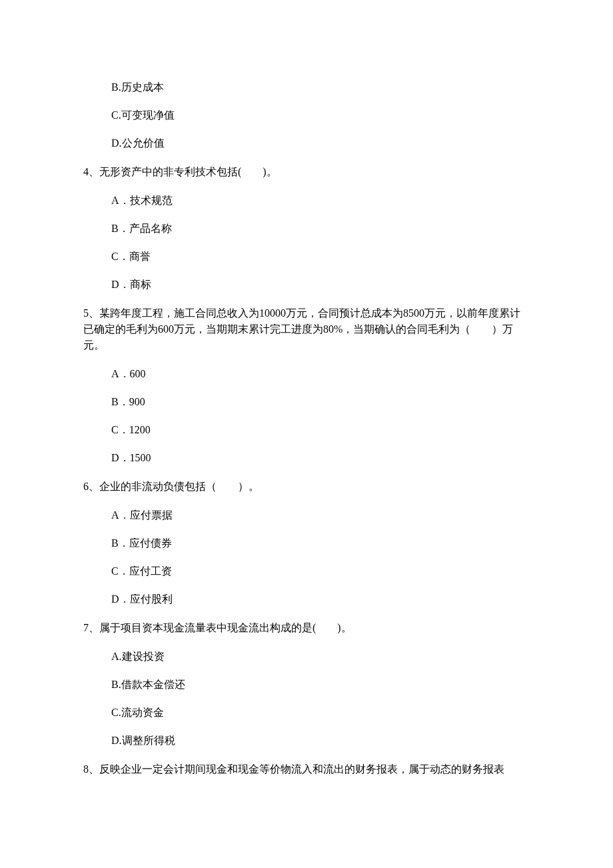  I want to click on q7-stem: 7、属于项目资本现金流量表中现金流出构成的是( )。, so click(306, 628).